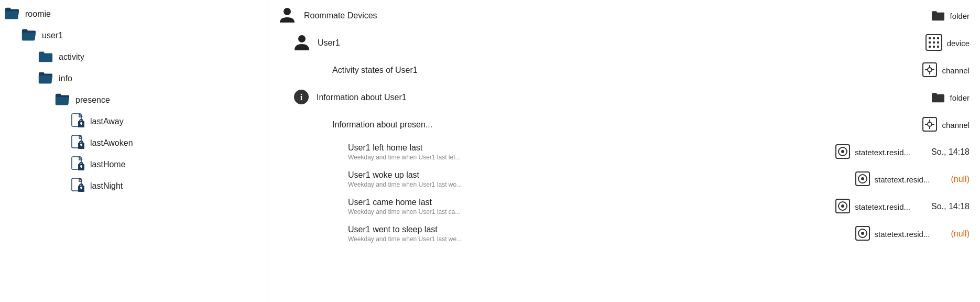 This screenshot has height=302, width=980. I want to click on tree-item-lastAway: lastAway, so click(133, 122).